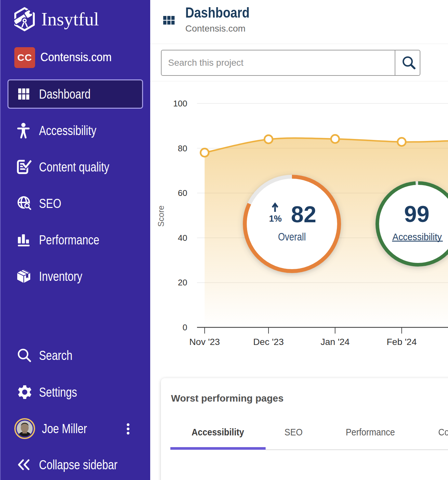 The image size is (448, 480). Describe the element at coordinates (204, 342) in the screenshot. I see `svg-text: Nov '23` at that location.